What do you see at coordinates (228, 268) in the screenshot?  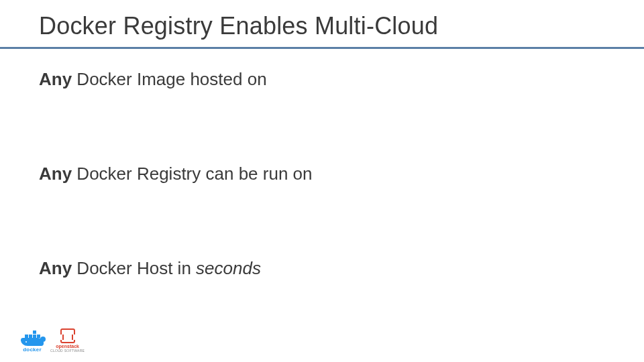 I see `body-line-3-italic: seconds` at bounding box center [228, 268].